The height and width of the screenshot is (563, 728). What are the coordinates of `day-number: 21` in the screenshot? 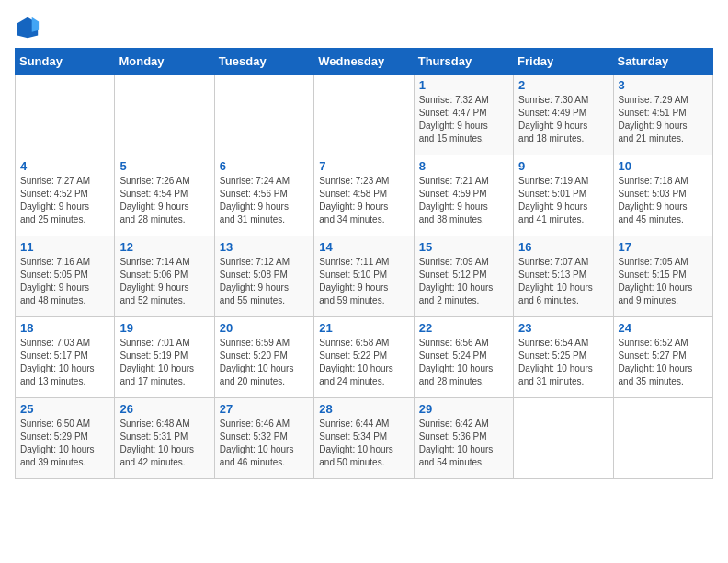 It's located at (364, 327).